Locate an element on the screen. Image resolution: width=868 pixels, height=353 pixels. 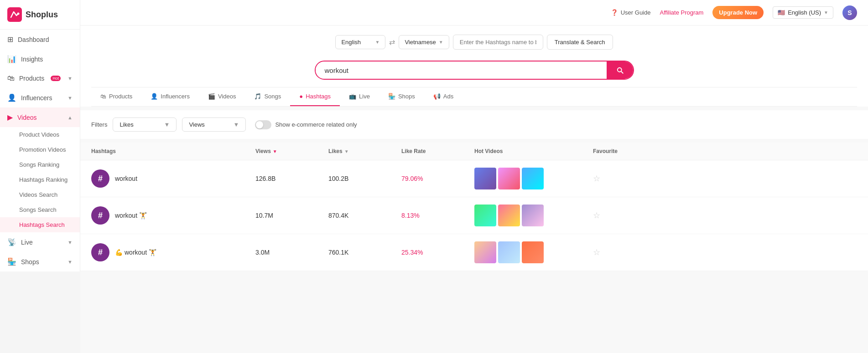
sidebar-item-label: Videos is located at coordinates (27, 118).